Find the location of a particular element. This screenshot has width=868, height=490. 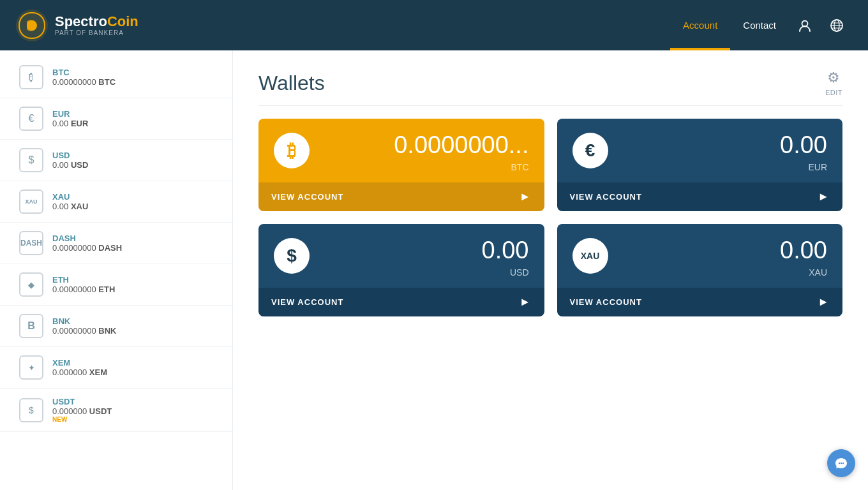

sidebar-item-dash: DASH DASH 0.00000000 DASH is located at coordinates (116, 244).